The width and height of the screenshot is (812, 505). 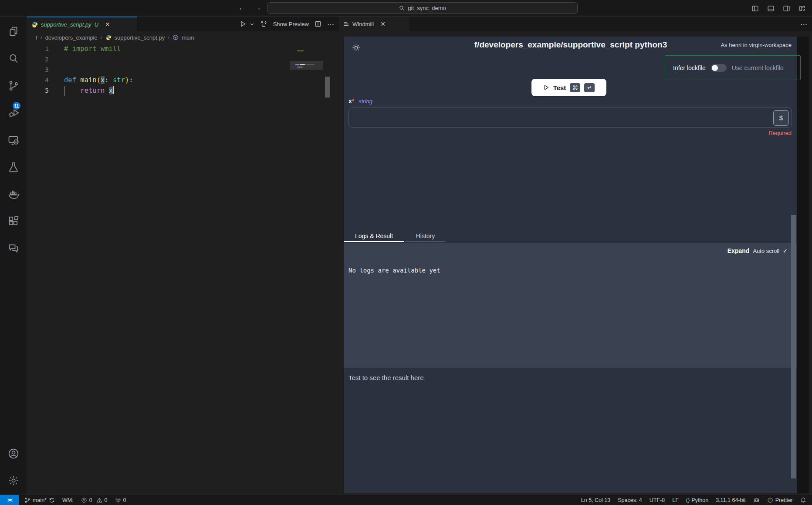 I want to click on notifications-bell-icon, so click(x=803, y=500).